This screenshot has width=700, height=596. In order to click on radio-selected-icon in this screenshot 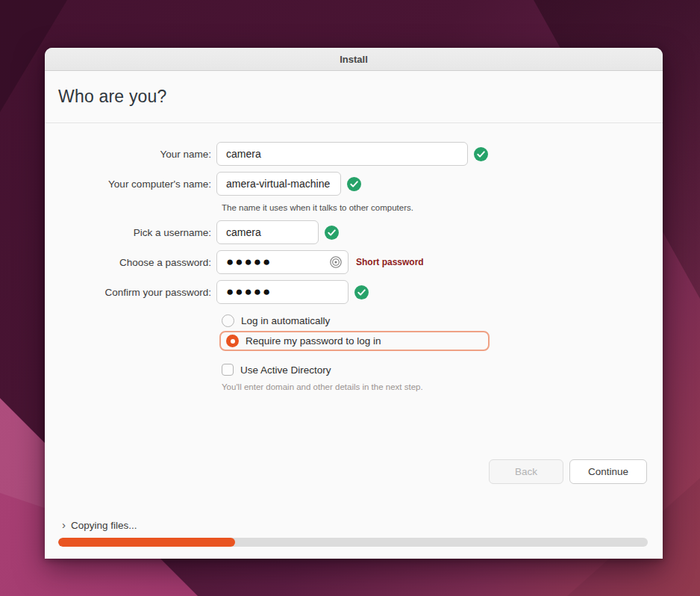, I will do `click(233, 341)`.